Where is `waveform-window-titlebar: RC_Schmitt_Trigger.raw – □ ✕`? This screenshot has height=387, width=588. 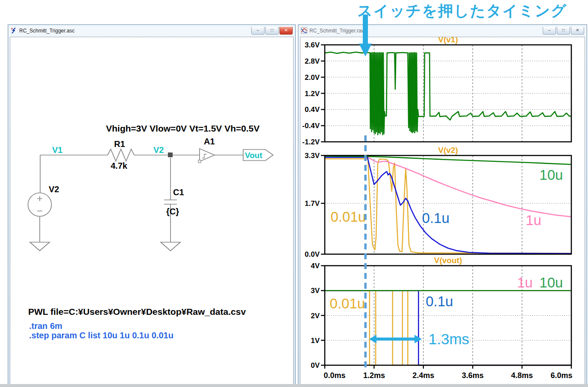
waveform-window-titlebar: RC_Schmitt_Trigger.raw – □ ✕ is located at coordinates (443, 31).